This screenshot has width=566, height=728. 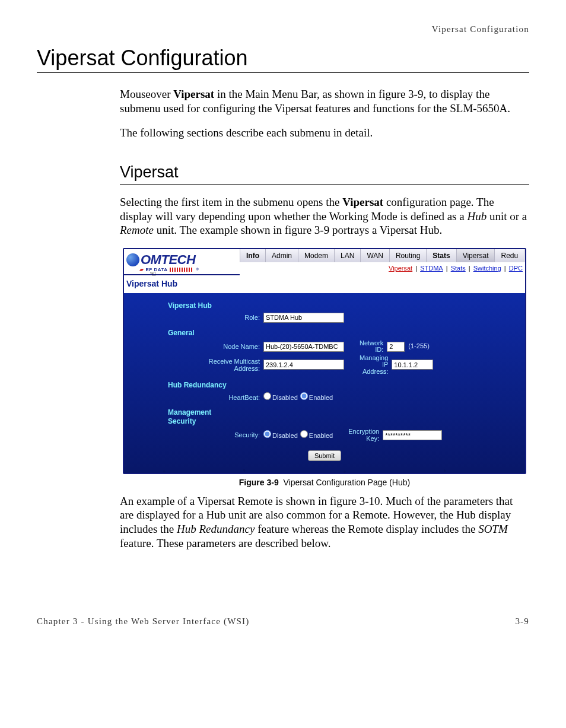 What do you see at coordinates (358, 435) in the screenshot?
I see `label-encryption-key: Encryption Key:` at bounding box center [358, 435].